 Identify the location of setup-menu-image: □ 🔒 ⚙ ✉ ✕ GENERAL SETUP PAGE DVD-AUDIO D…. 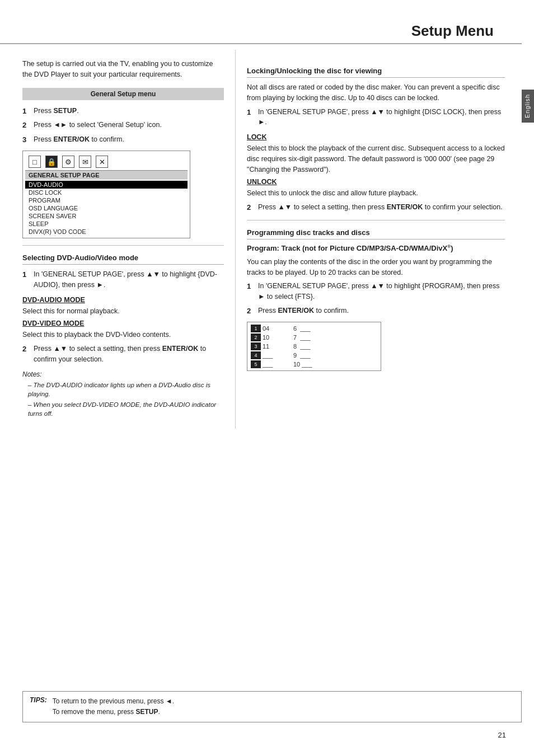
(106, 195).